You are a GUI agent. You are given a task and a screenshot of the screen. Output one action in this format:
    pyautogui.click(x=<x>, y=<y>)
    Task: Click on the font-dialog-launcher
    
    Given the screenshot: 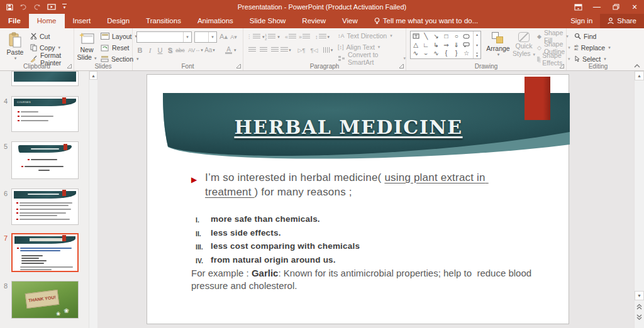 What is the action you would take?
    pyautogui.click(x=239, y=67)
    